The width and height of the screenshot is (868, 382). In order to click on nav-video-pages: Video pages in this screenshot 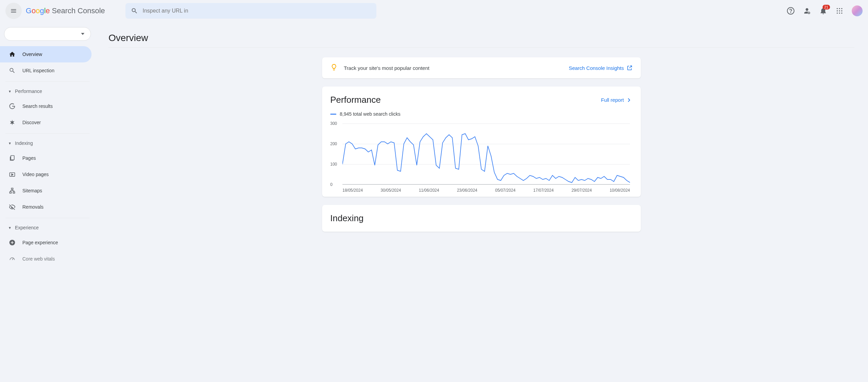, I will do `click(46, 174)`.